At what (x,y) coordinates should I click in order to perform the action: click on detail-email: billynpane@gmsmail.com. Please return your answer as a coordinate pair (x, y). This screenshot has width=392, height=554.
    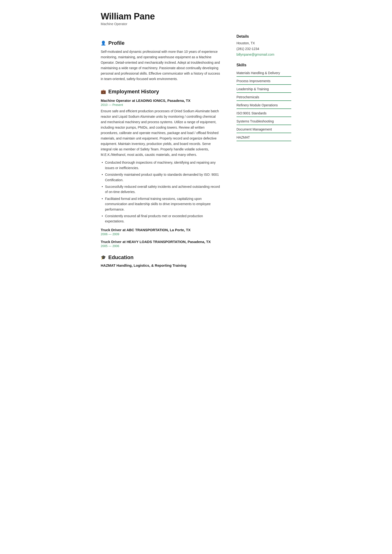
    Looking at the image, I should click on (264, 55).